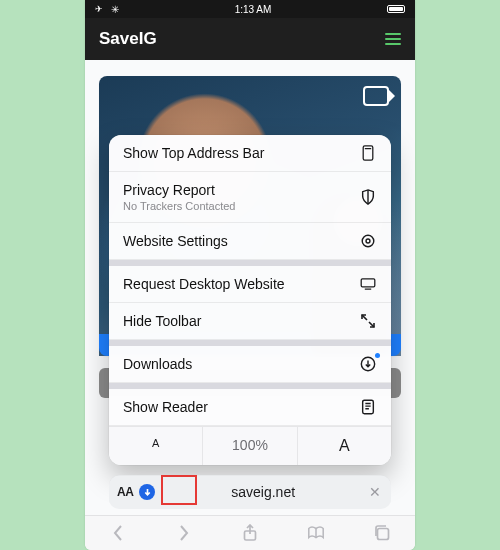 Image resolution: width=500 pixels, height=550 pixels. I want to click on aa-button: AA, so click(125, 492).